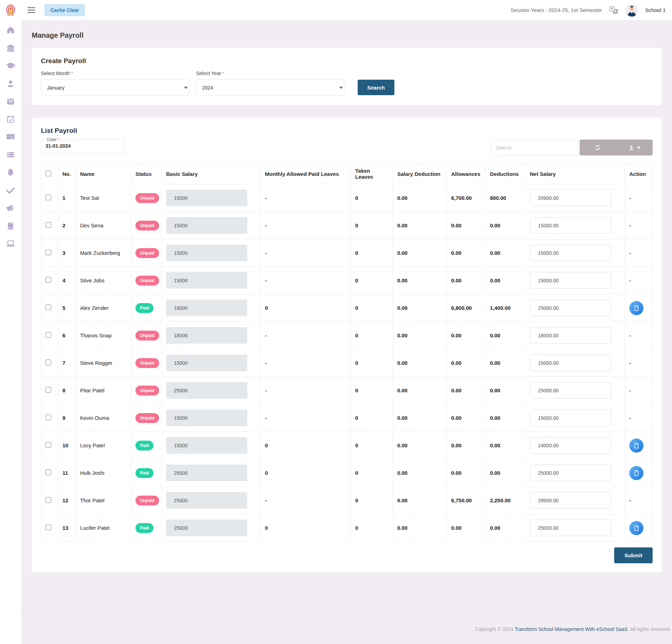 Image resolution: width=672 pixels, height=644 pixels. What do you see at coordinates (147, 253) in the screenshot?
I see `status-cell: Unpaid` at bounding box center [147, 253].